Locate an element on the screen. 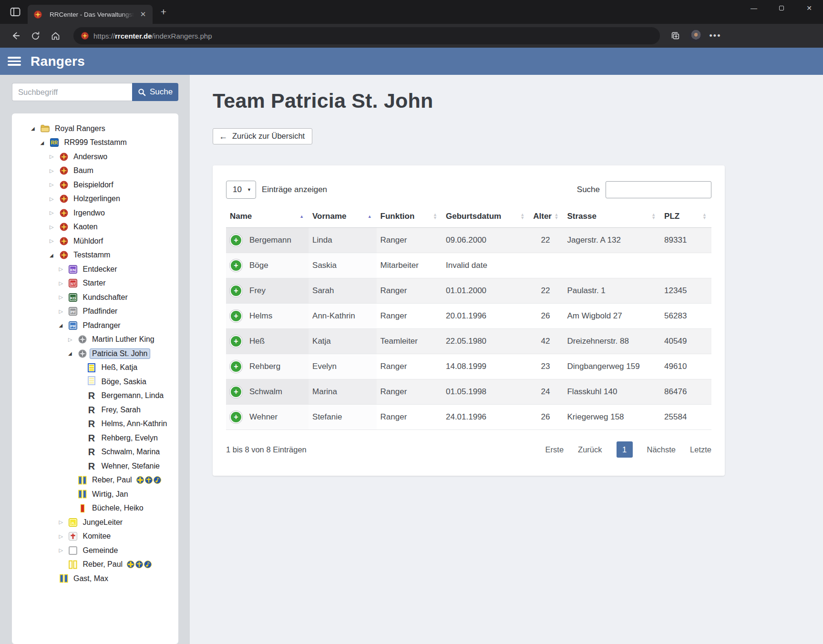 The height and width of the screenshot is (644, 823). tree-item: RFrey, Sarah is located at coordinates (95, 410).